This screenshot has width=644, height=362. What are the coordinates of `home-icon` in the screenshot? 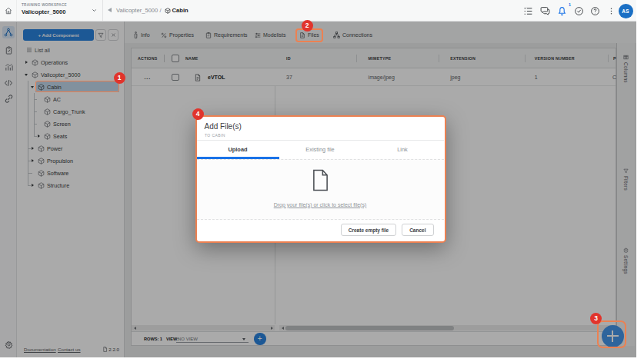 It's located at (8, 11).